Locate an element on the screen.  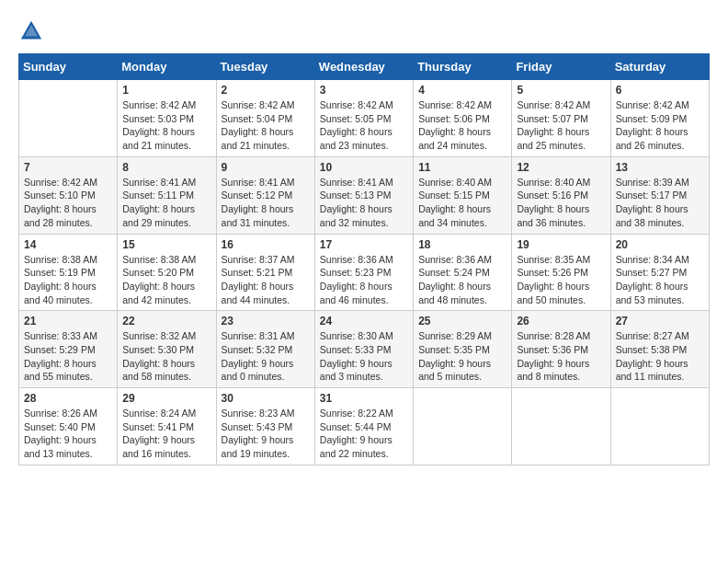
day-number: 5 is located at coordinates (561, 90).